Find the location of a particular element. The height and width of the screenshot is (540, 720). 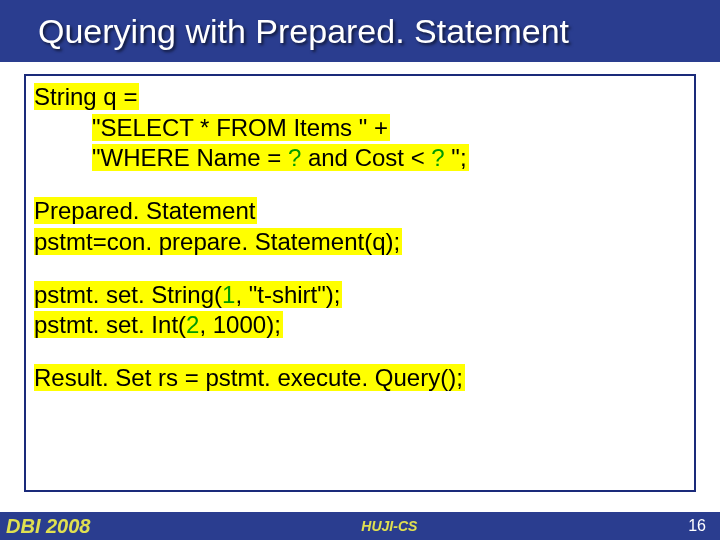

code-line: Prepared. Statement is located at coordinates (146, 210).